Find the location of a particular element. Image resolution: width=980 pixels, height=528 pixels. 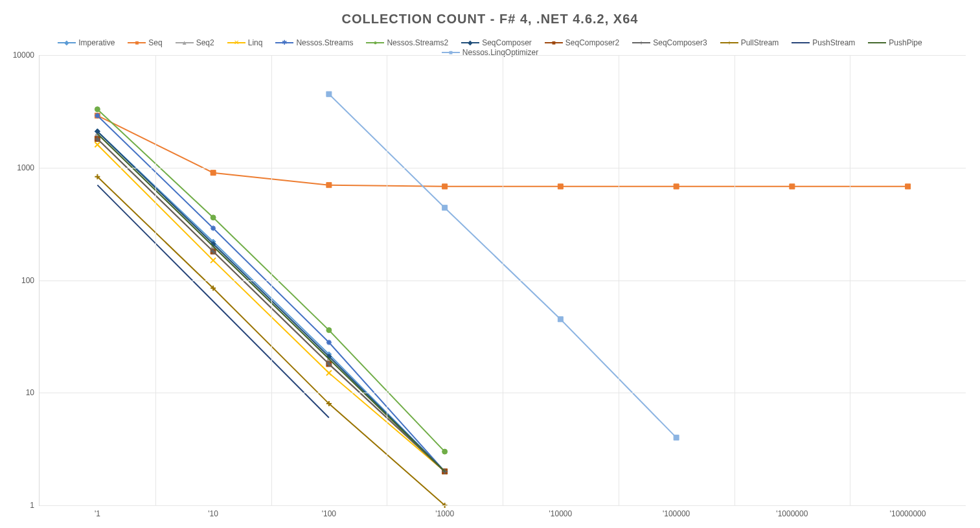

legend-item: ✱Nessos.Streams is located at coordinates (314, 43).